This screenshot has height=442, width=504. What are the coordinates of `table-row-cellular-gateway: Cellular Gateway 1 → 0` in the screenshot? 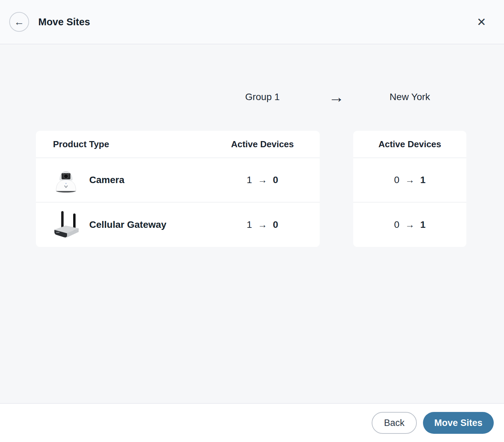 It's located at (178, 225).